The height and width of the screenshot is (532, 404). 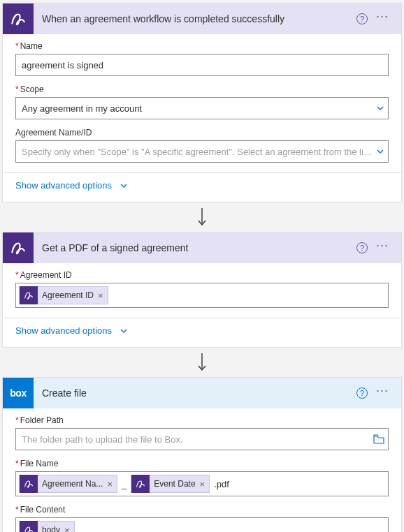 What do you see at coordinates (202, 295) in the screenshot?
I see `agreement-id-input: Agreement ID ×` at bounding box center [202, 295].